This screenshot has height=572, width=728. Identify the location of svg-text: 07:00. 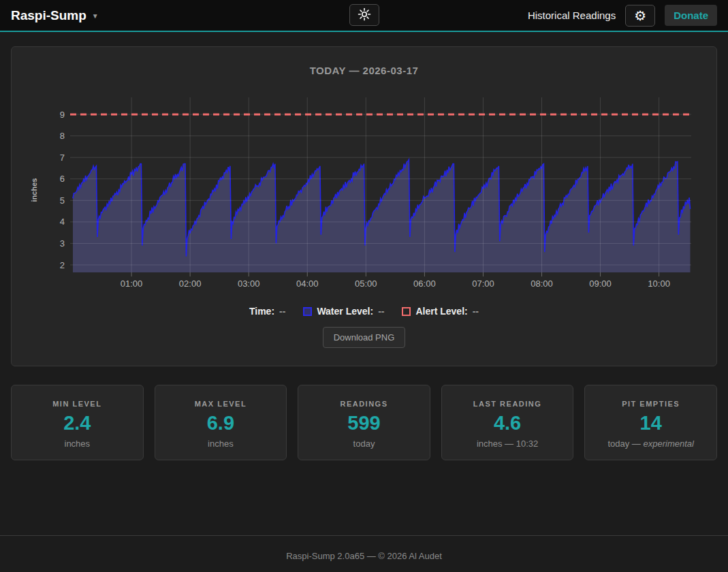
(484, 283).